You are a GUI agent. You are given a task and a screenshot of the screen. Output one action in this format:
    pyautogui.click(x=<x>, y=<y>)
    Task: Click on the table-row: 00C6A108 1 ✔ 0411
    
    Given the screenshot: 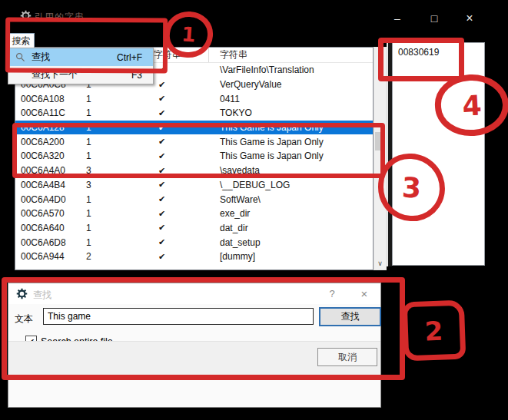 What is the action you would take?
    pyautogui.click(x=194, y=98)
    